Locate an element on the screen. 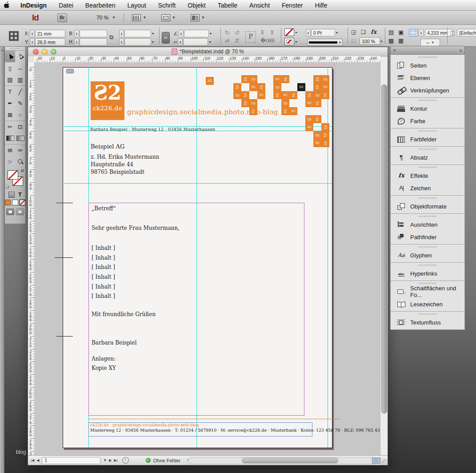 The height and width of the screenshot is (473, 476). drop-shadow-icon: ❏ is located at coordinates (364, 32).